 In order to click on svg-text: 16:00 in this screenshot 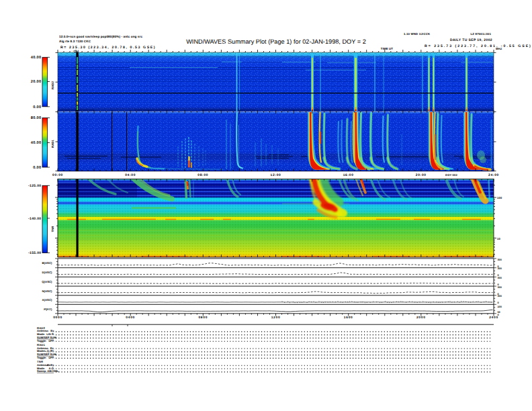, I will do `click(349, 175)`.